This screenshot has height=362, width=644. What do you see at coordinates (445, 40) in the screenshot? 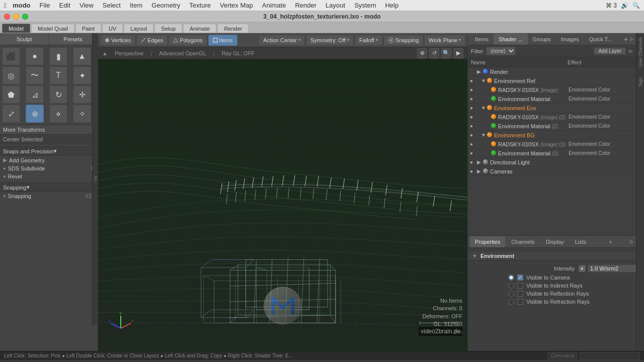
I see `work-plane-button: Work Plane ▾` at bounding box center [445, 40].